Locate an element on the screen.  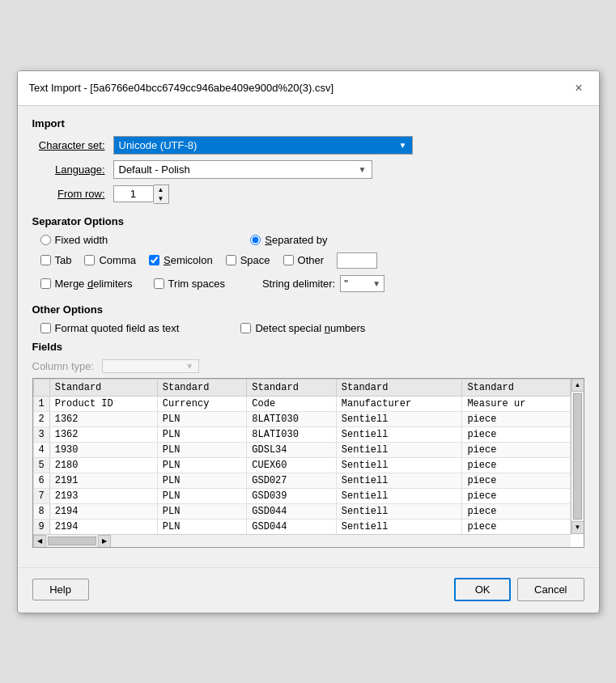
row-number: 2 is located at coordinates (41, 419).